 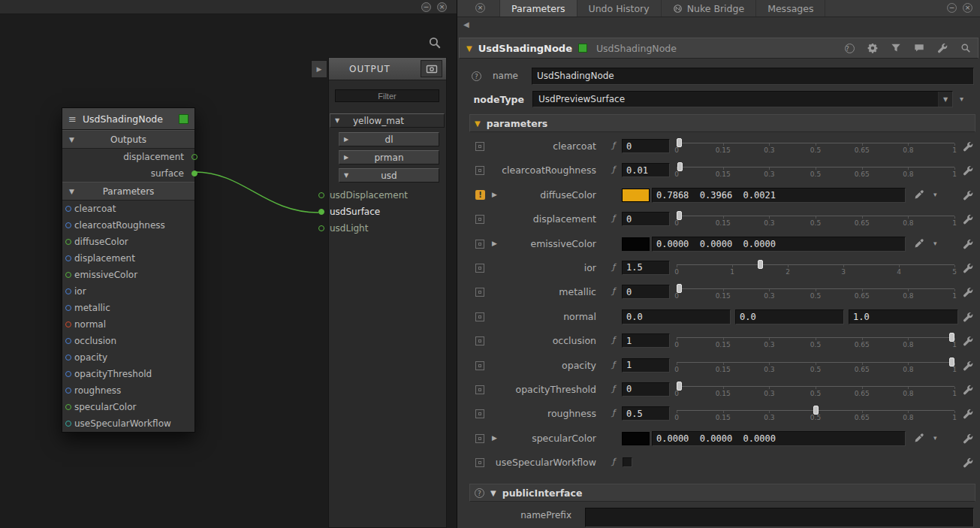 What do you see at coordinates (431, 69) in the screenshot?
I see `render-view-button` at bounding box center [431, 69].